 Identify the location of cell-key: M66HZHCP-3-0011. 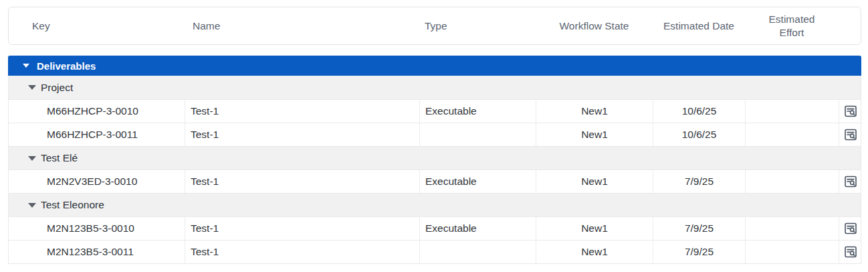
(96, 135).